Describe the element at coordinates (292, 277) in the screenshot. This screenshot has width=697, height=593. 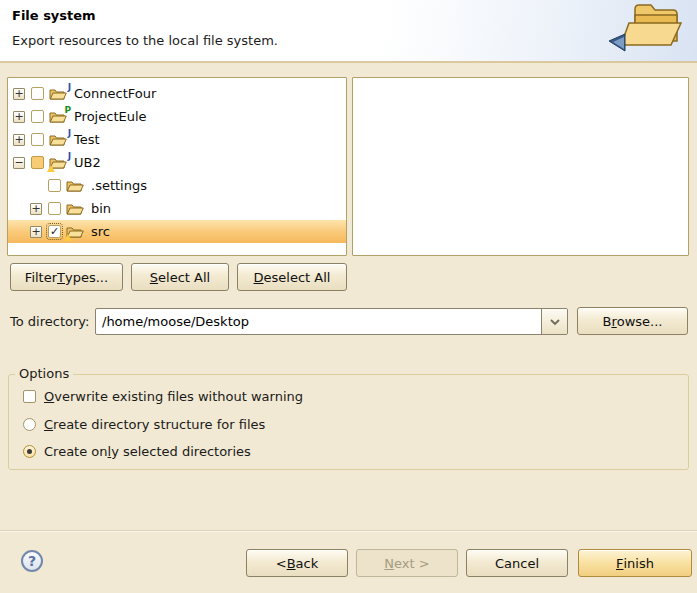
I see `deselect-all-button: Deselect All` at that location.